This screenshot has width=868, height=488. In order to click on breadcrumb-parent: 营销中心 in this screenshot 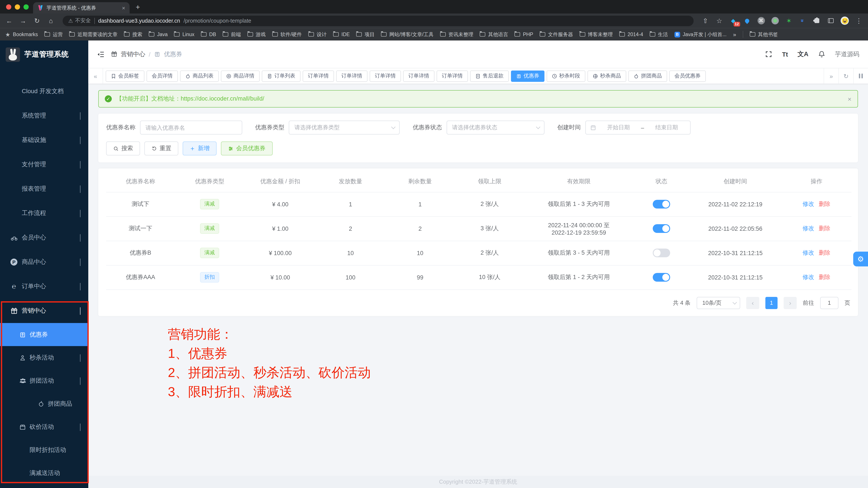, I will do `click(133, 54)`.